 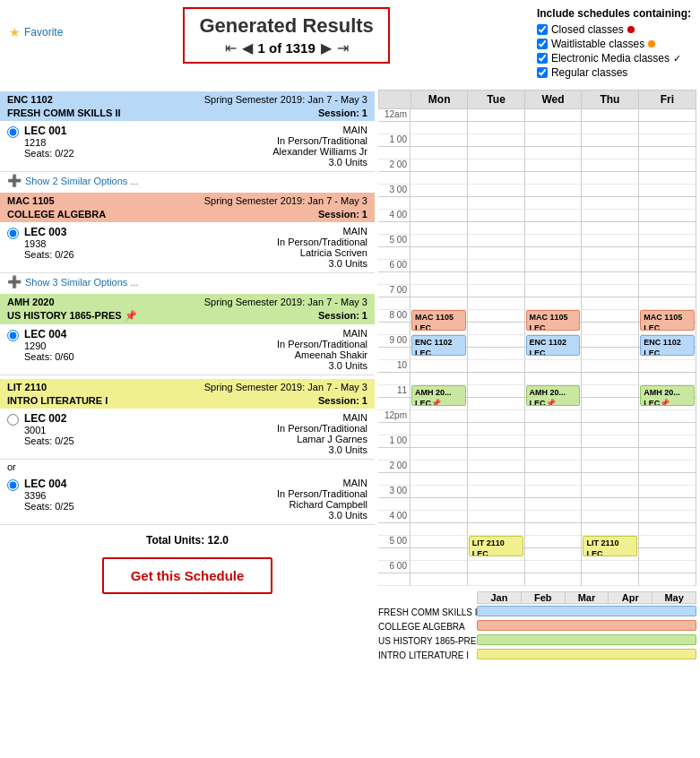 What do you see at coordinates (542, 73) in the screenshot?
I see `regular-checkbox` at bounding box center [542, 73].